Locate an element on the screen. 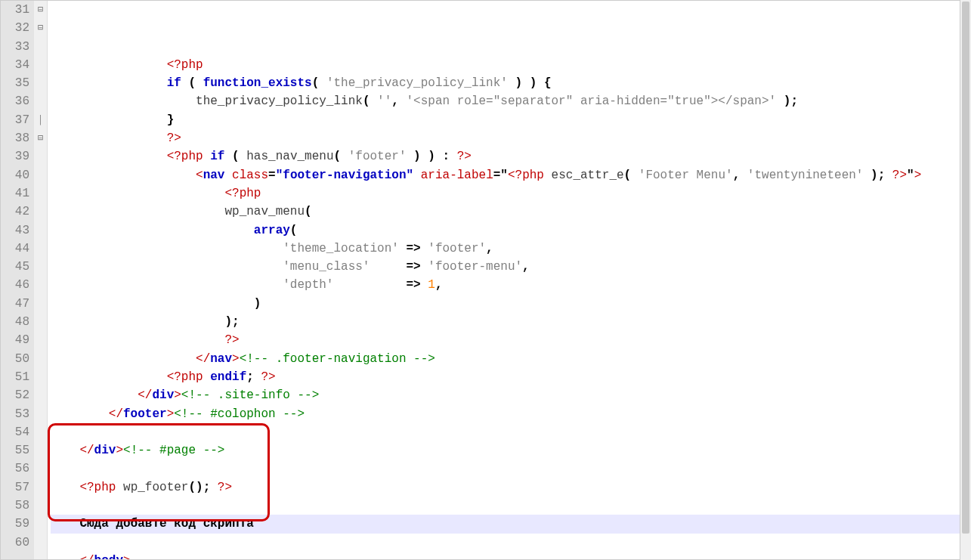 The height and width of the screenshot is (560, 971). line-number: 31 is located at coordinates (17, 10).